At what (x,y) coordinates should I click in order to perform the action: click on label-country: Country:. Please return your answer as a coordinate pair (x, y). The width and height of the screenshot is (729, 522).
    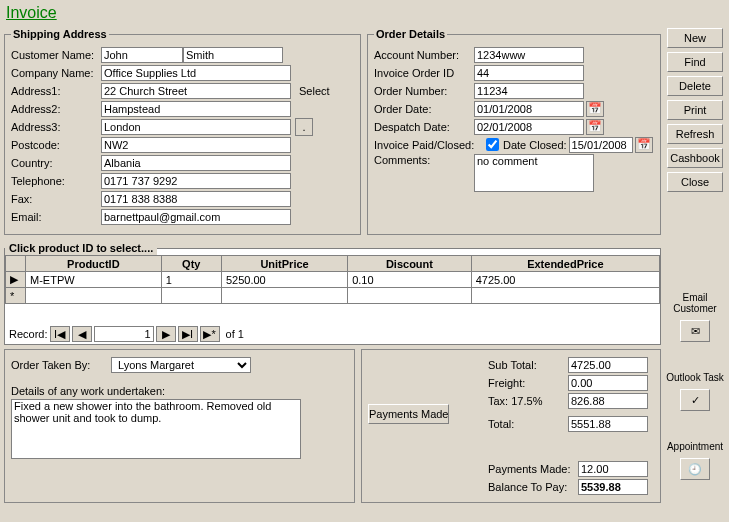
    Looking at the image, I should click on (56, 163).